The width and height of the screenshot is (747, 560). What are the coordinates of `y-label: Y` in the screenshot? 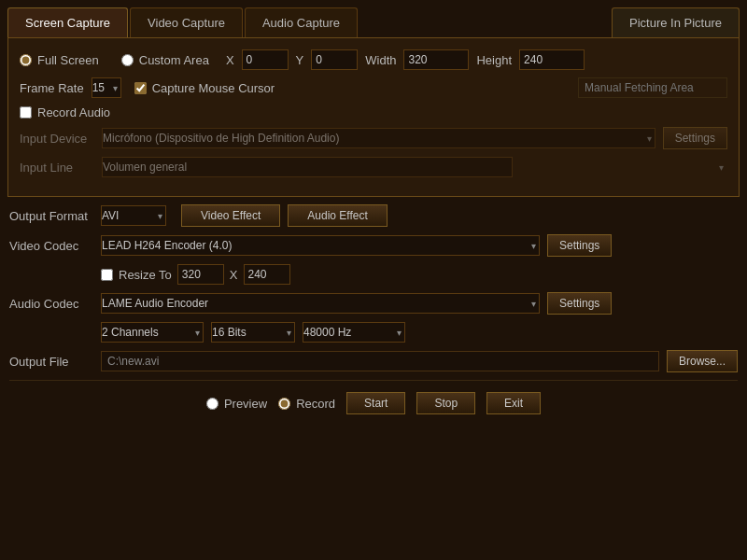 It's located at (301, 60).